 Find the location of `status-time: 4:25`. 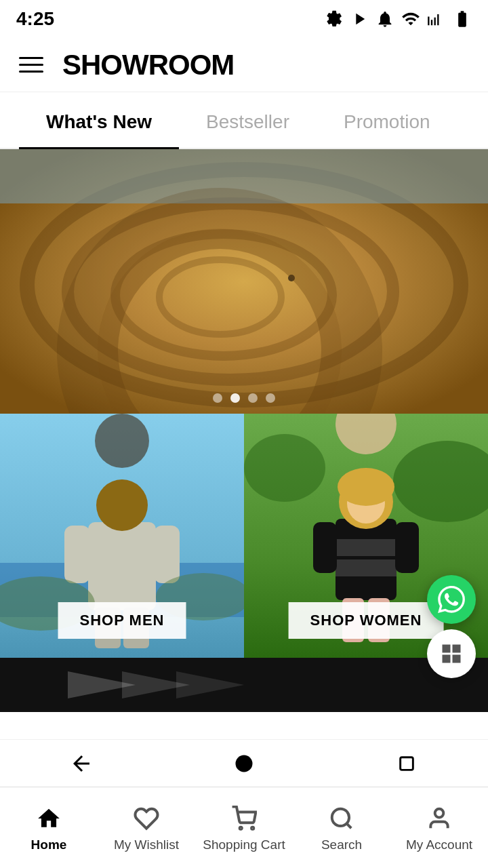

status-time: 4:25 is located at coordinates (35, 19).